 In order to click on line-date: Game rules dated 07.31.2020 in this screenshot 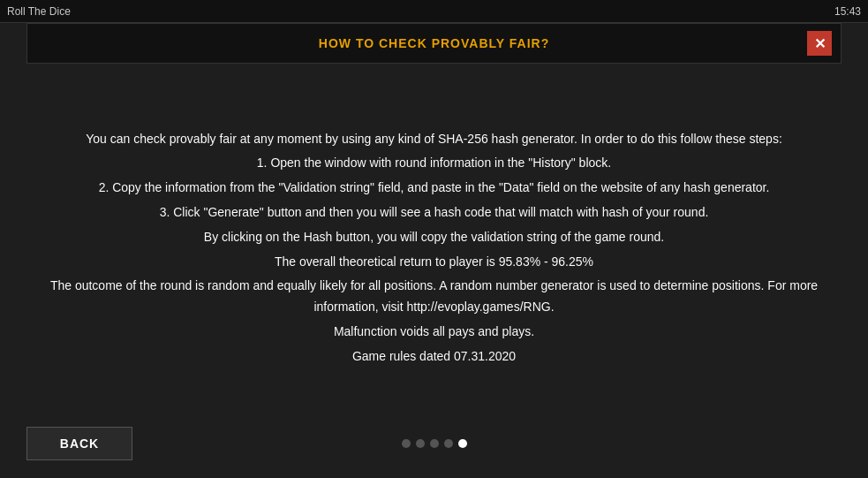, I will do `click(434, 357)`.